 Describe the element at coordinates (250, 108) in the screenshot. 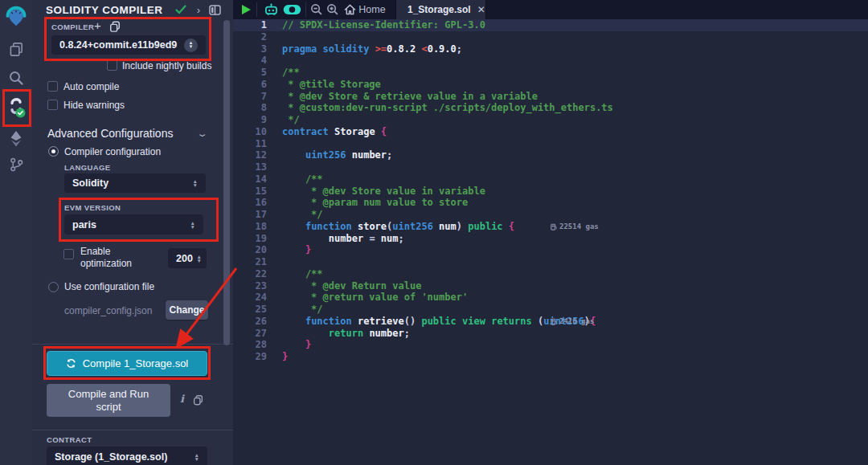

I see `line-number: 8` at that location.